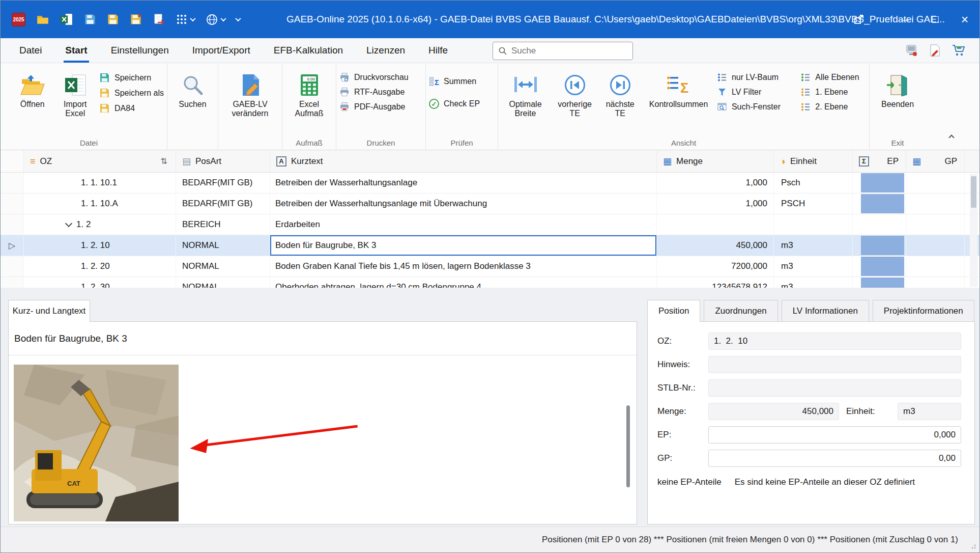 This screenshot has width=980, height=553. I want to click on remote-access-icon, so click(911, 50).